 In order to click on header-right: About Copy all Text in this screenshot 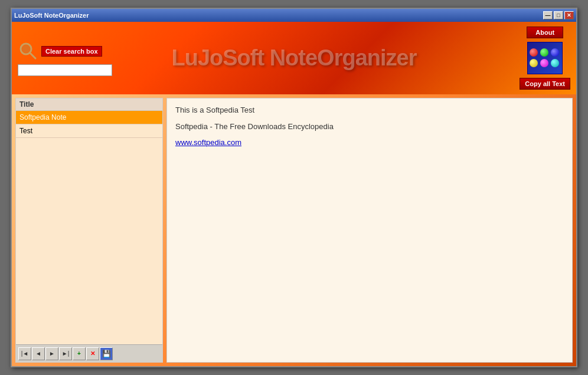, I will do `click(545, 58)`.